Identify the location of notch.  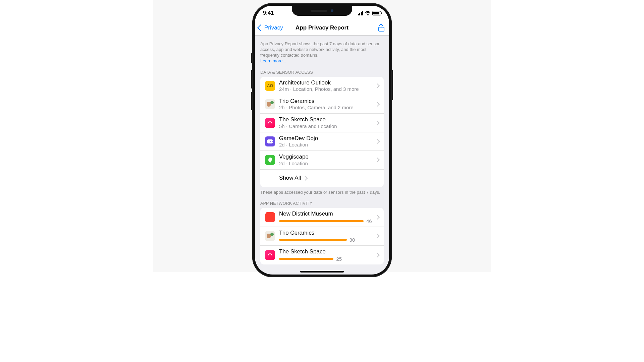
(322, 11).